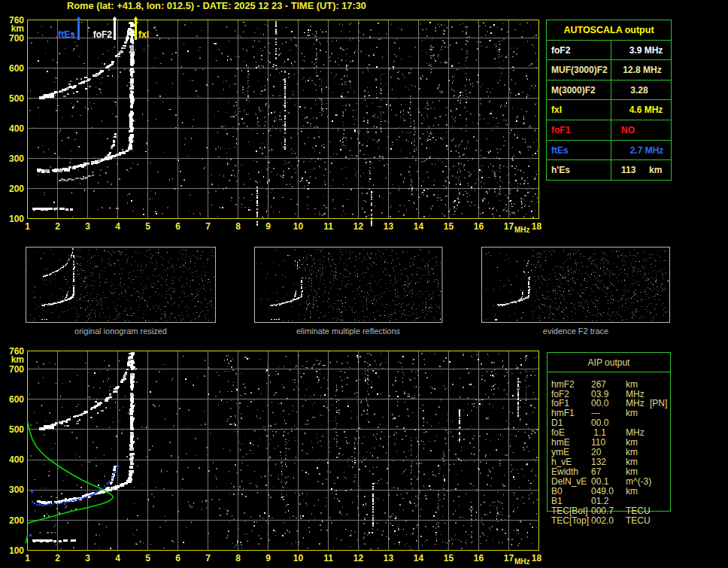 Image resolution: width=728 pixels, height=568 pixels. I want to click on svg-text: foF1, so click(560, 403).